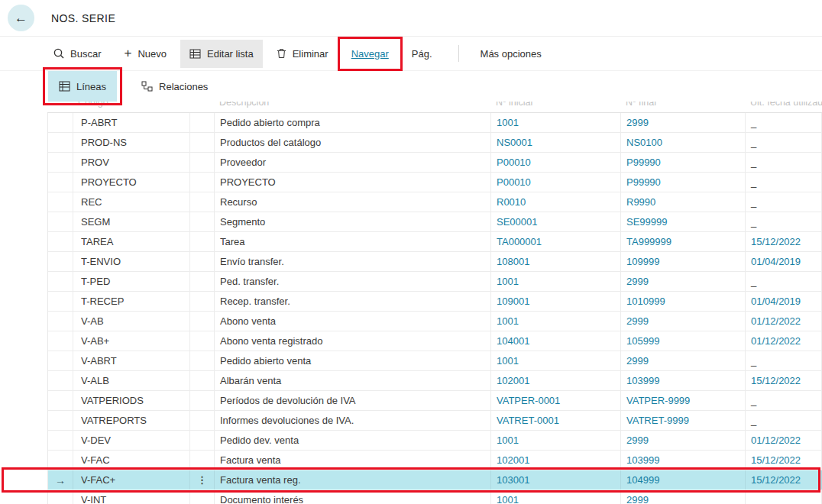 This screenshot has width=822, height=504. What do you see at coordinates (556, 460) in the screenshot?
I see `cell-start-no: 102001` at bounding box center [556, 460].